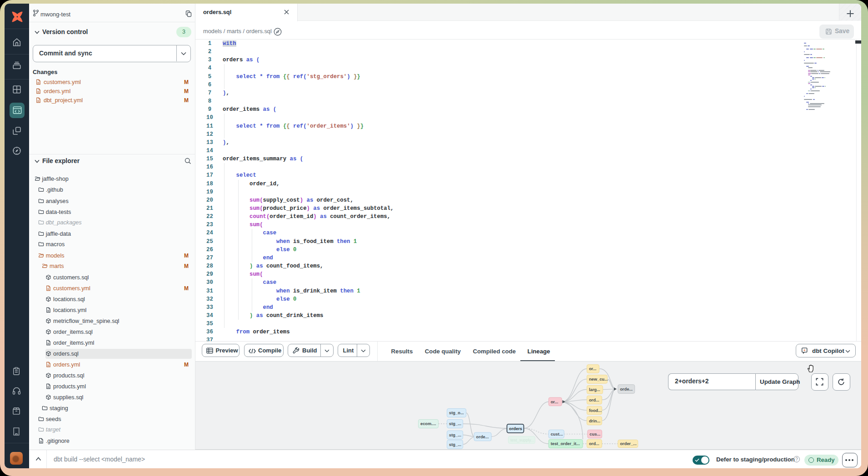 The width and height of the screenshot is (868, 476). Describe the element at coordinates (428, 424) in the screenshot. I see `svg-text: ecom....` at that location.